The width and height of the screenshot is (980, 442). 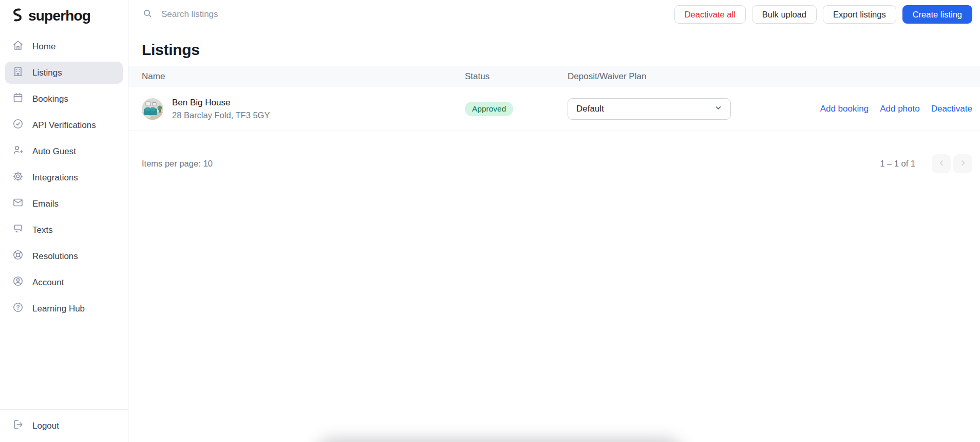 What do you see at coordinates (844, 109) in the screenshot?
I see `add-booking-link: Add booking` at bounding box center [844, 109].